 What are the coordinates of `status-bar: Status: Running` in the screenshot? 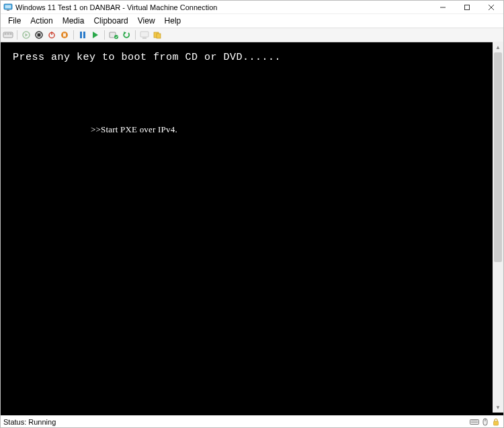 It's located at (252, 421).